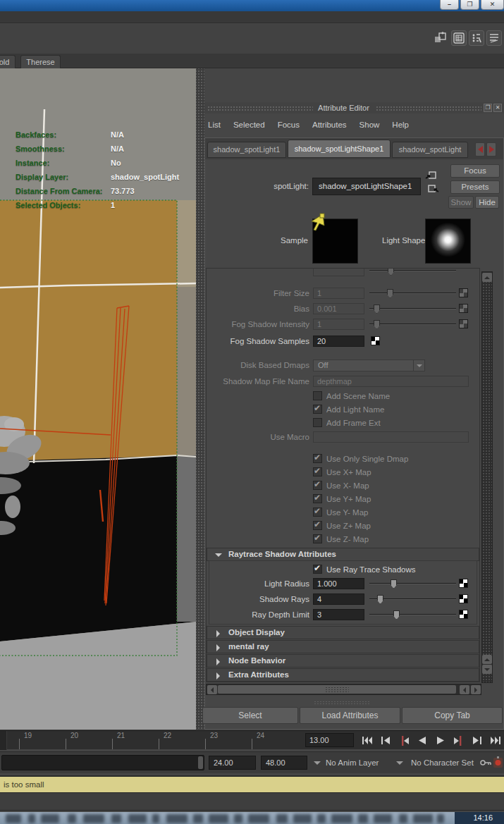  What do you see at coordinates (477, 38) in the screenshot?
I see `tool-settings-toggle-icon` at bounding box center [477, 38].